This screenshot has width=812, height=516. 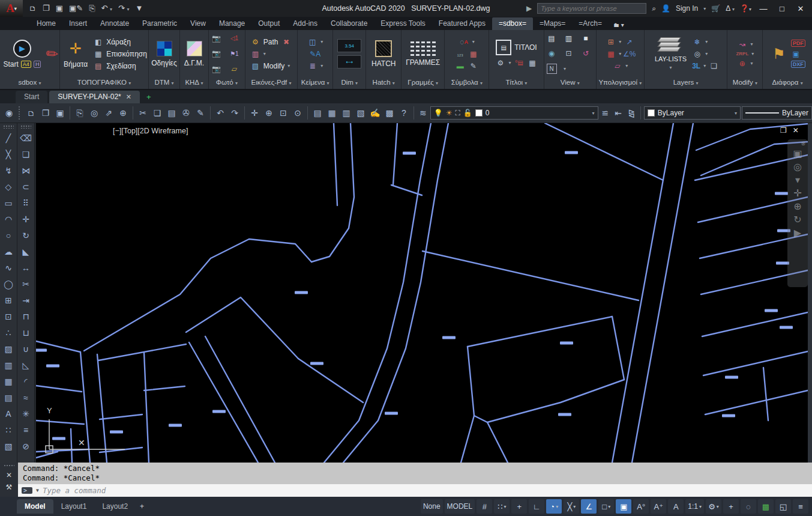 I want to click on sign-in-dd-icon: ▾, so click(x=705, y=8).